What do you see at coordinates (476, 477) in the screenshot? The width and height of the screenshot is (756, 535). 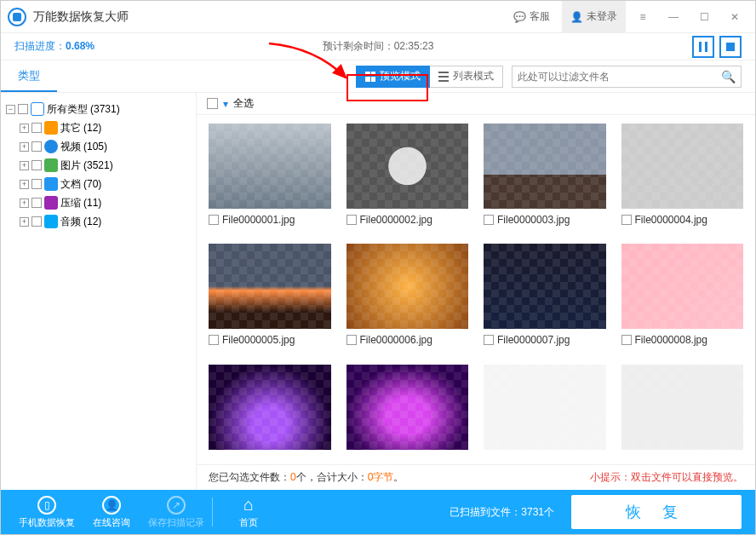 I see `status-bar: 您已勾选文件数：0个，合计大小：0字节。 小提示：双击文件可以直接预览。` at bounding box center [476, 477].